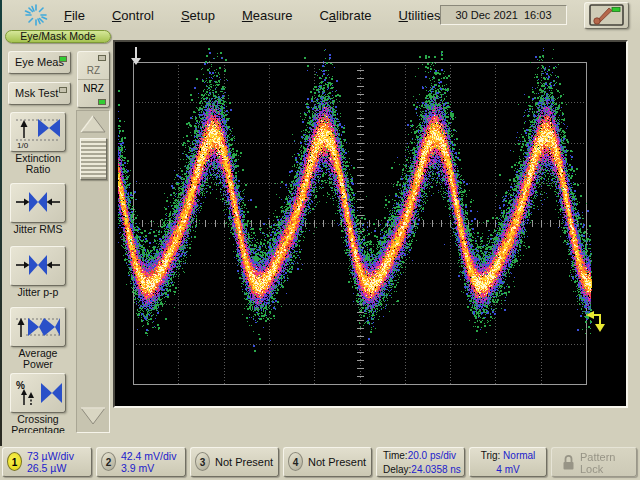 Image resolution: width=640 pixels, height=480 pixels. Describe the element at coordinates (508, 455) in the screenshot. I see `trigger-mode-line: Trig: Normal` at that location.